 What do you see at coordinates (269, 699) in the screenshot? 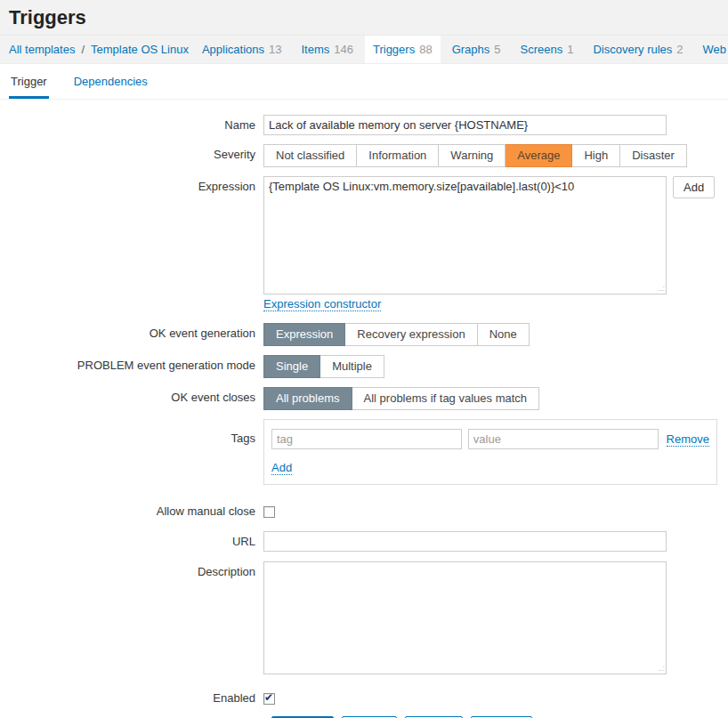
I see `enabled-checkbox` at bounding box center [269, 699].